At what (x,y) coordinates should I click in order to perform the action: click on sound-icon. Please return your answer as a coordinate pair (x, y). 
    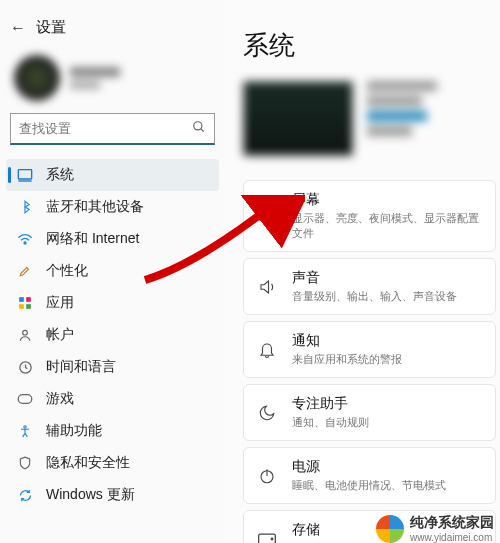
    Looking at the image, I should click on (267, 287).